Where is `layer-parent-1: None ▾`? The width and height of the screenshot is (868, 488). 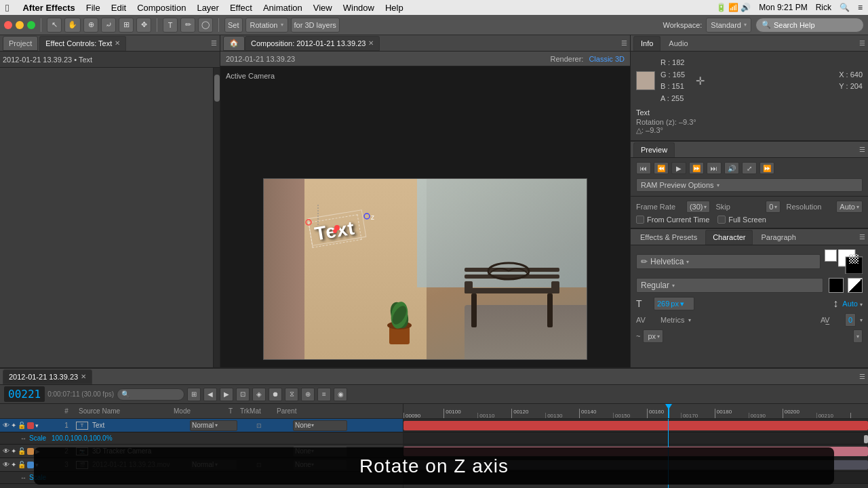 layer-parent-1: None ▾ is located at coordinates (320, 426).